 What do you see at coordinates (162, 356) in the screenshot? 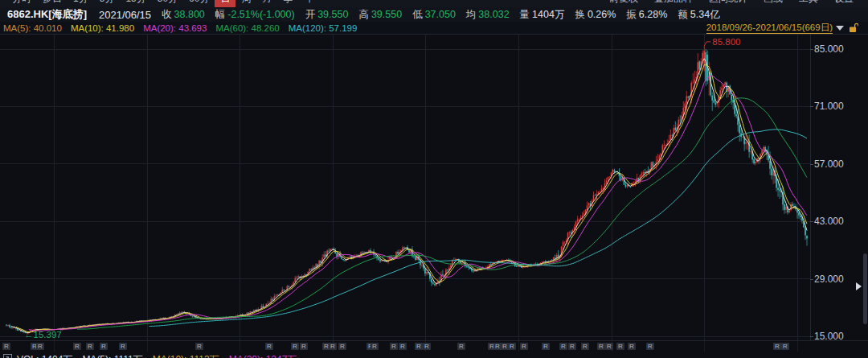
I see `volume-legend-items: VOL: 1404万MA(5): 1111万MA(10): 1113万MA(20…` at bounding box center [162, 356].